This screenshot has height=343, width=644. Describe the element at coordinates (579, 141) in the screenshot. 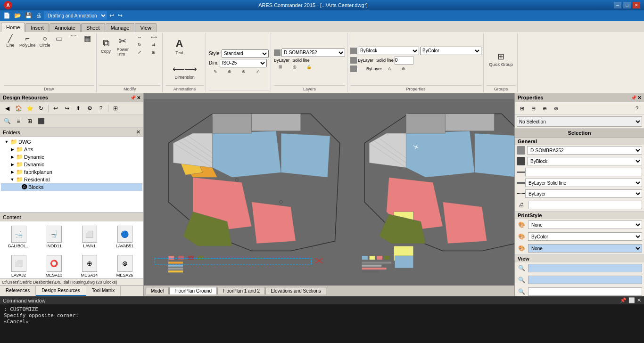

I see `props-section-general-header: General` at that location.